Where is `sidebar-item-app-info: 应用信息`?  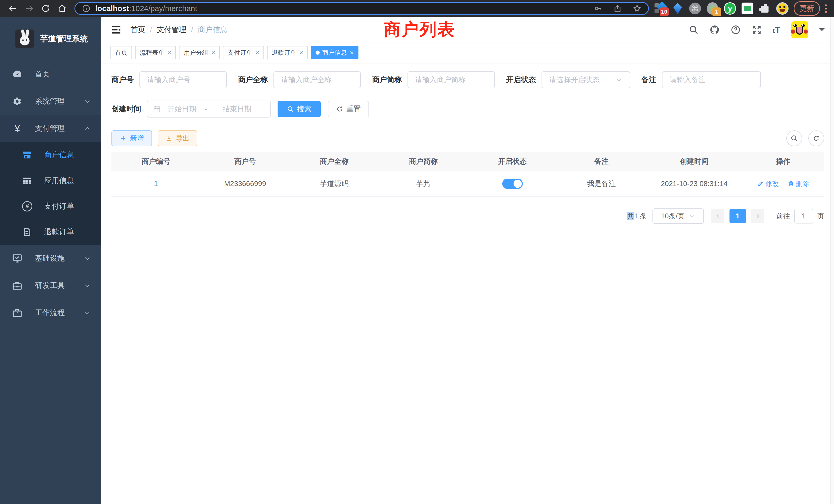
sidebar-item-app-info: 应用信息 is located at coordinates (51, 181).